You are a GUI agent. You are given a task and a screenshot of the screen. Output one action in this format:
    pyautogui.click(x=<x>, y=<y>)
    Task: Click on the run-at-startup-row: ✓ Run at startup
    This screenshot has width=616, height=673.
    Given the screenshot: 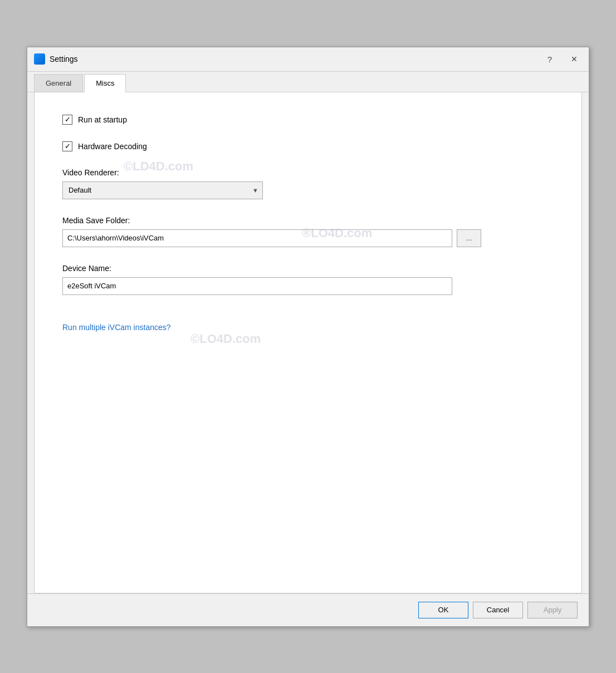 What is the action you would take?
    pyautogui.click(x=308, y=120)
    